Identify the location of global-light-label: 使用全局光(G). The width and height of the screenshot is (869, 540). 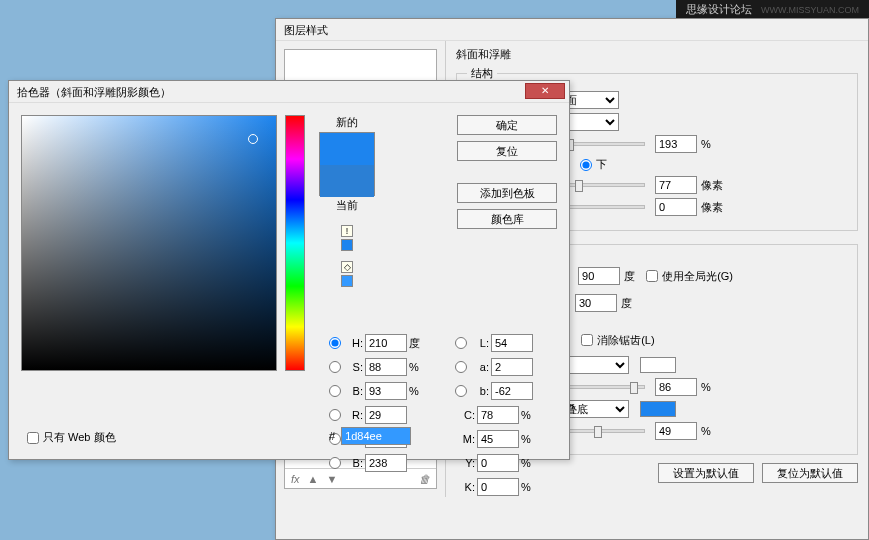
(698, 276).